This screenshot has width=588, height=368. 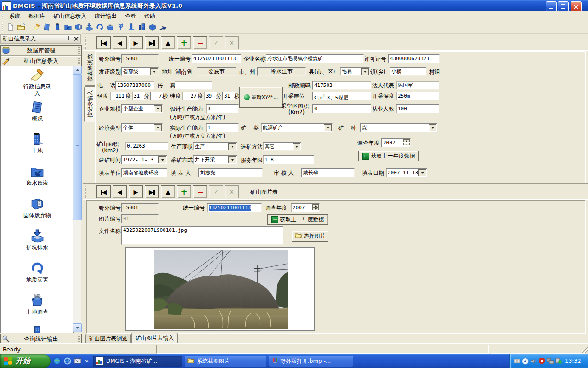 I want to click on tab-table-browse: 按表格浏览, so click(x=90, y=69).